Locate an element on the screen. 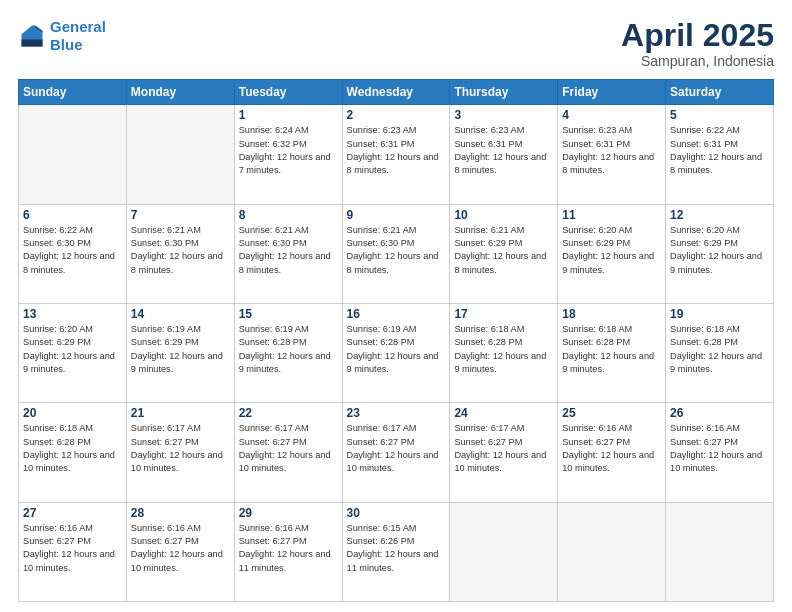  day-number: 12 is located at coordinates (720, 215).